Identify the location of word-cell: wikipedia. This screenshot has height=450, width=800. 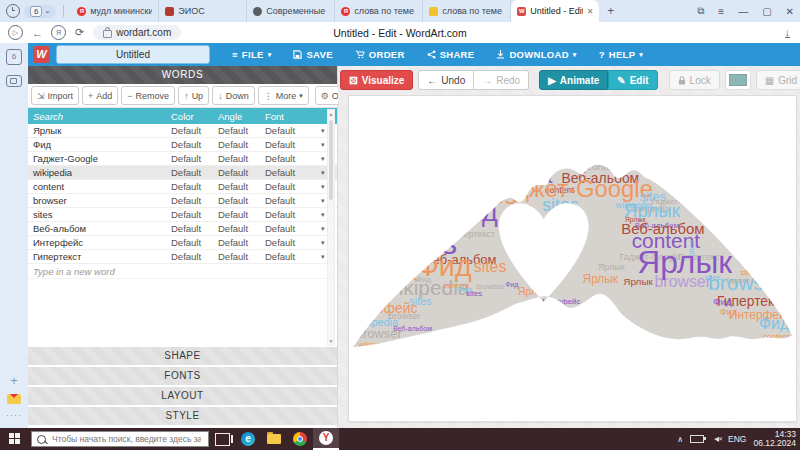
(100, 172).